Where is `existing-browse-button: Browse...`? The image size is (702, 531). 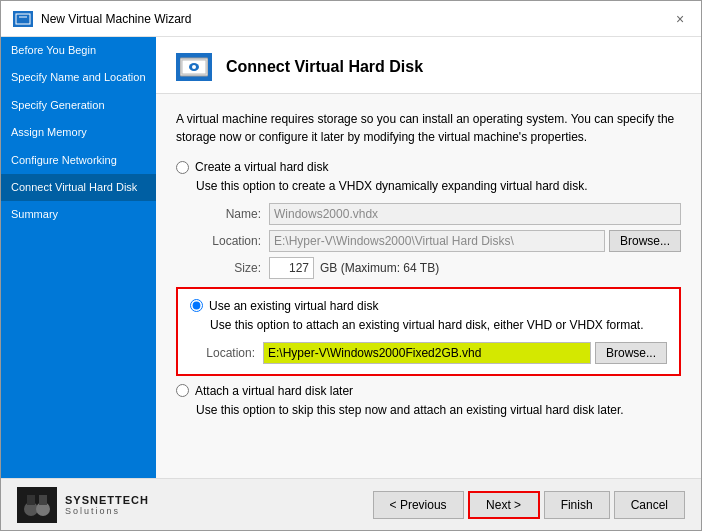 existing-browse-button: Browse... is located at coordinates (631, 353).